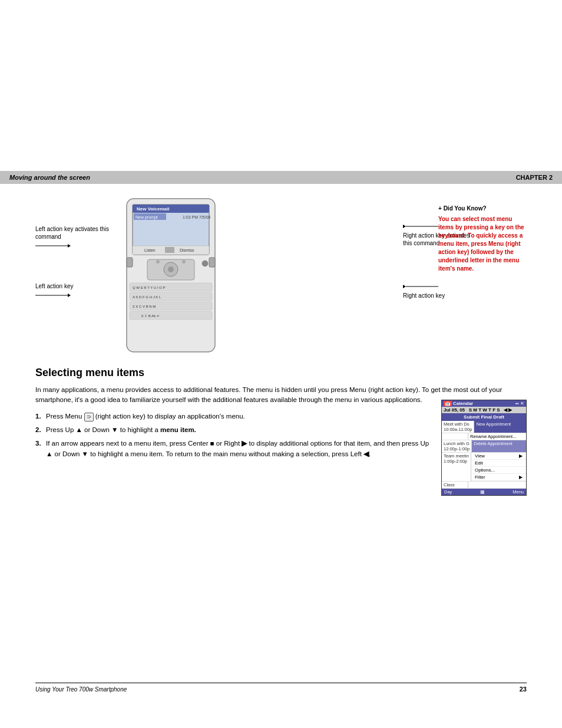  Describe the element at coordinates (147, 218) in the screenshot. I see `svg-text: New prompt` at that location.